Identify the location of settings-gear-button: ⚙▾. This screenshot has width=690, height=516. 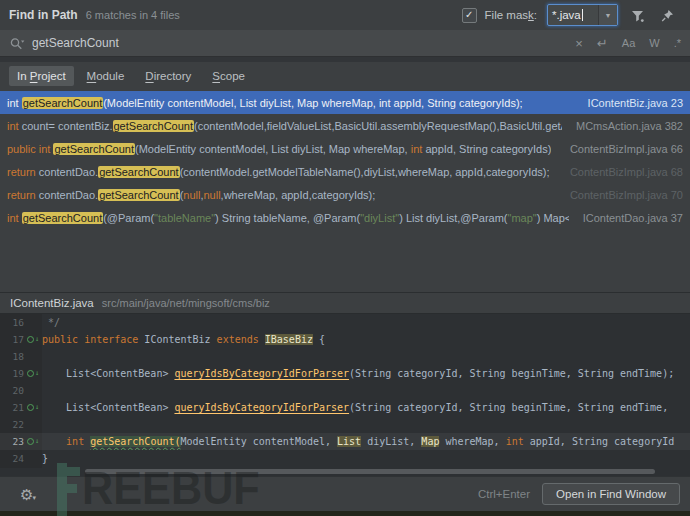
(28, 494).